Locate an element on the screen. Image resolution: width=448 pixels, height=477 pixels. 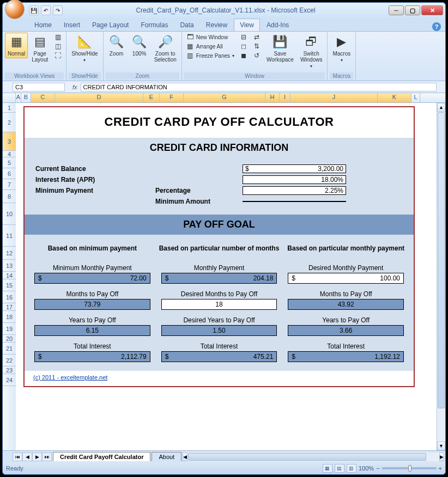
office-button is located at coordinates (15, 10).